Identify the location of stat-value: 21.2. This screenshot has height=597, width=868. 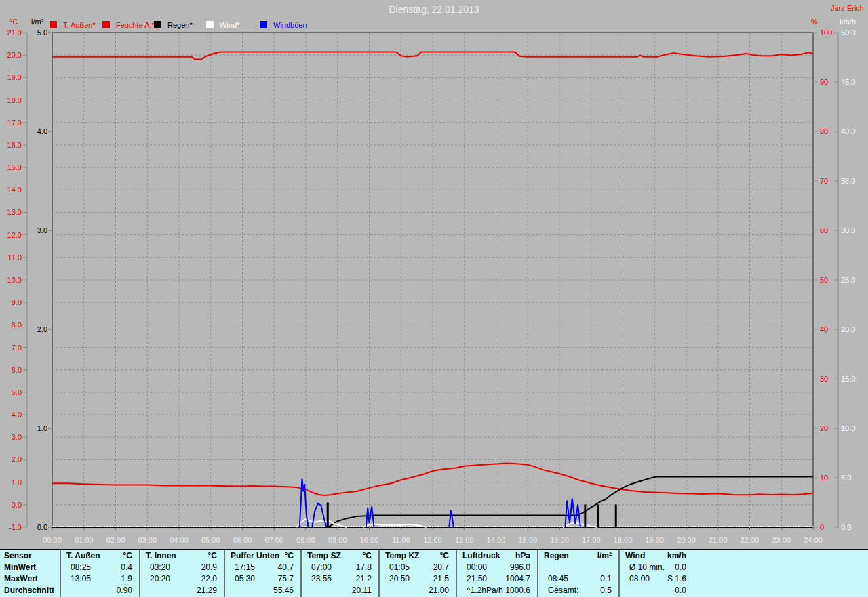
(363, 579).